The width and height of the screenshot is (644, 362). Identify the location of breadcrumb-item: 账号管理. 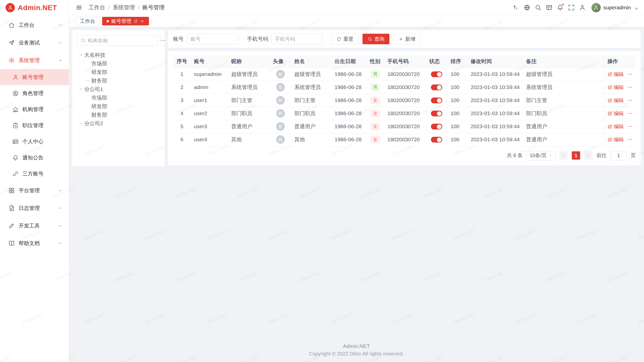
(153, 8).